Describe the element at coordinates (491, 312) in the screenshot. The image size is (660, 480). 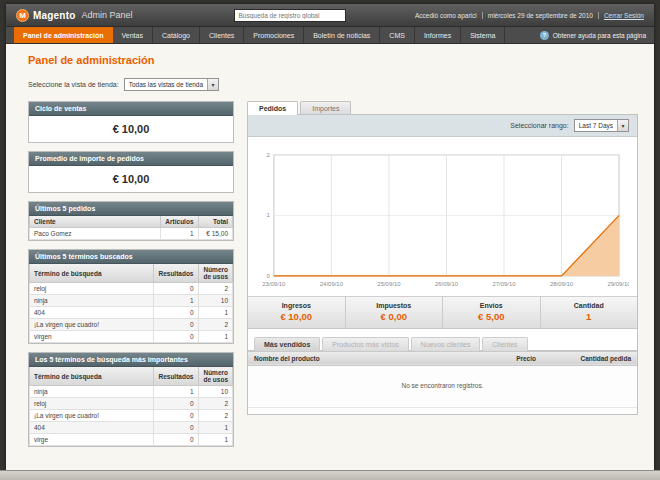
I see `stat-envios: Envíos€ 5,00` at that location.